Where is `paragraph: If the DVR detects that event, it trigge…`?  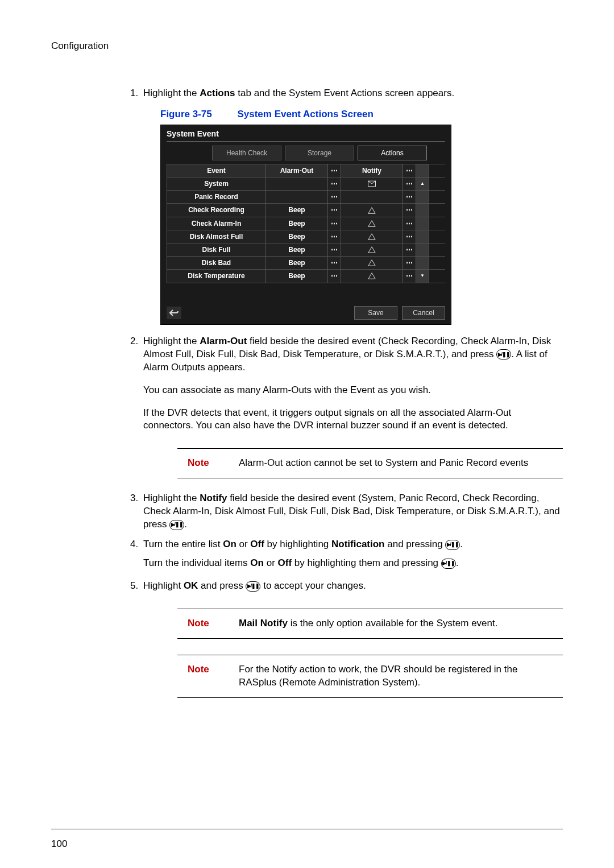 paragraph: If the DVR detects that event, it trigge… is located at coordinates (353, 420).